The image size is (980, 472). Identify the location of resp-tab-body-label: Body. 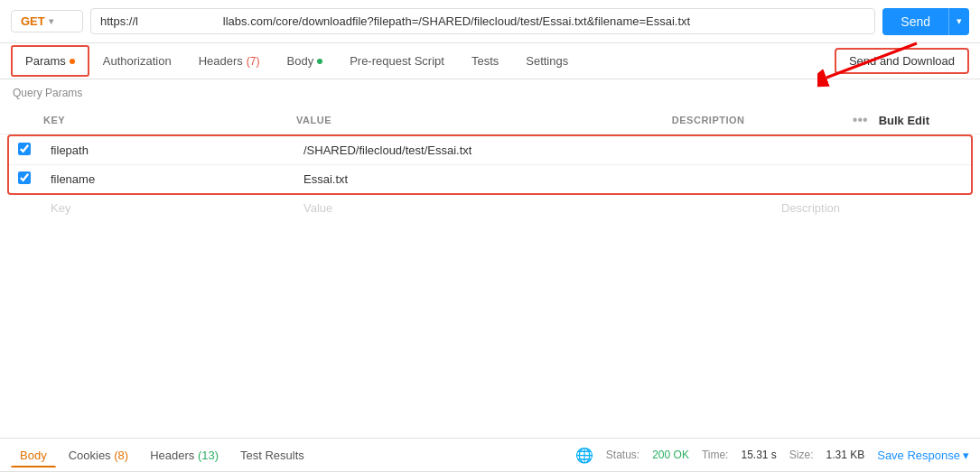
(33, 455).